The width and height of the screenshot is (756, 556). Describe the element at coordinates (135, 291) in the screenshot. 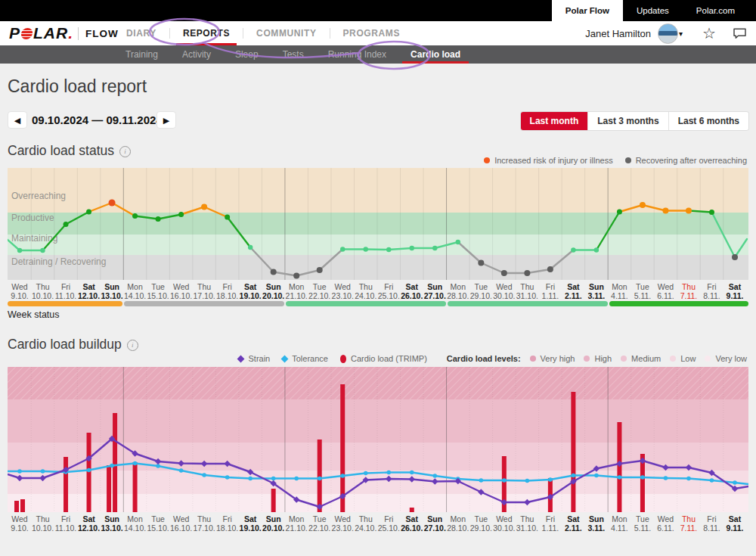

I see `axis-label-mon-14-10-: Mon14.10.` at that location.